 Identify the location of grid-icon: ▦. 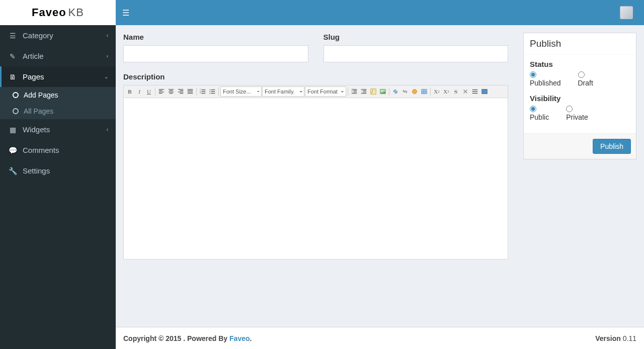
(13, 130).